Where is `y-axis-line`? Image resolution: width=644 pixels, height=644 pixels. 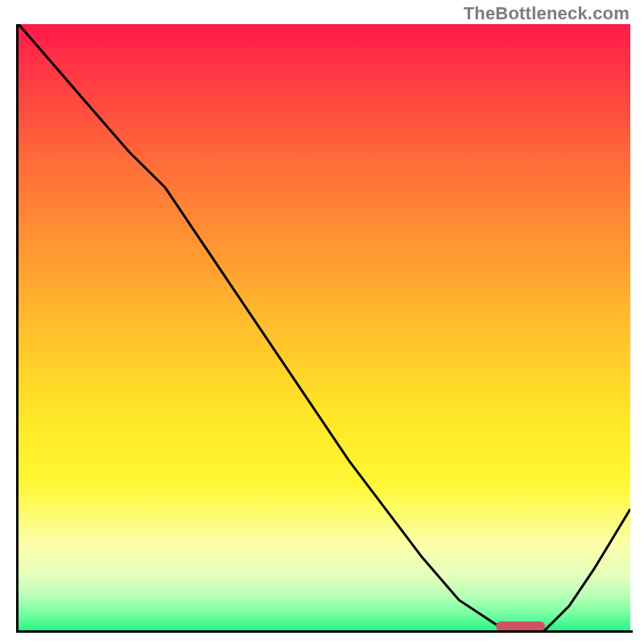 y-axis-line is located at coordinates (18, 328).